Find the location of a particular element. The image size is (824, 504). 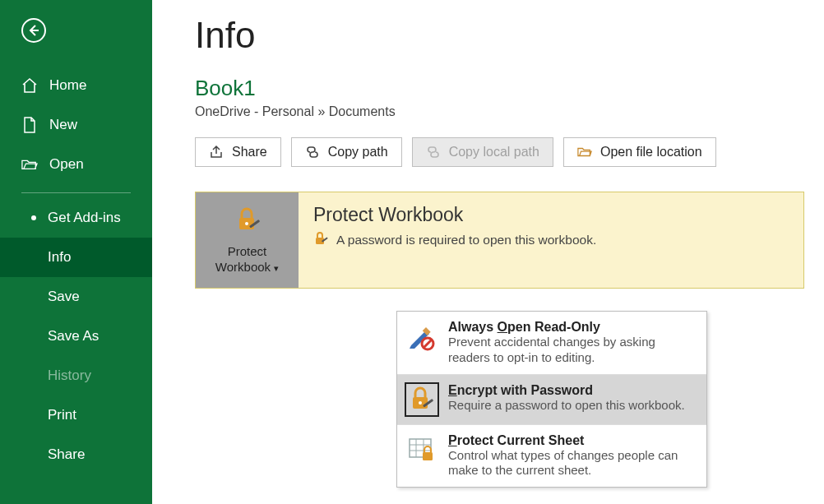

share-button: Share is located at coordinates (238, 152).